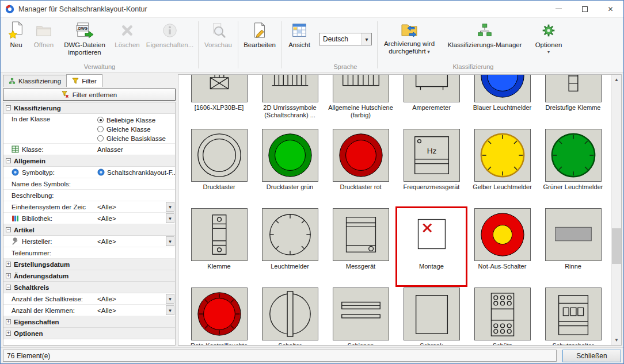  What do you see at coordinates (170, 45) in the screenshot?
I see `eigenschaften-button-label: Eigenschaften...` at bounding box center [170, 45].